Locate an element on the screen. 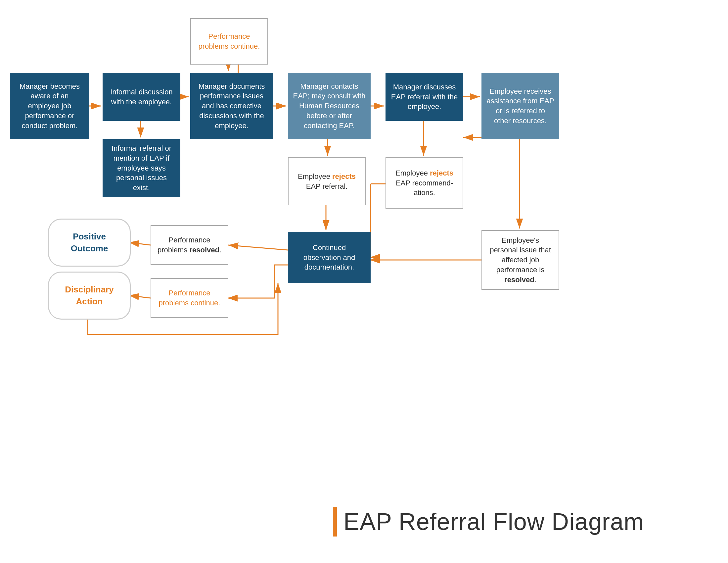 The height and width of the screenshot is (563, 728). diagram-title: EAP Referral Flow Diagram is located at coordinates (494, 522).